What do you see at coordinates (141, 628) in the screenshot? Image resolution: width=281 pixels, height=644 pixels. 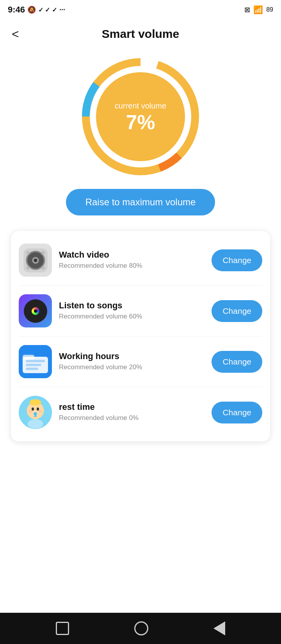 I see `nav-home-button` at bounding box center [141, 628].